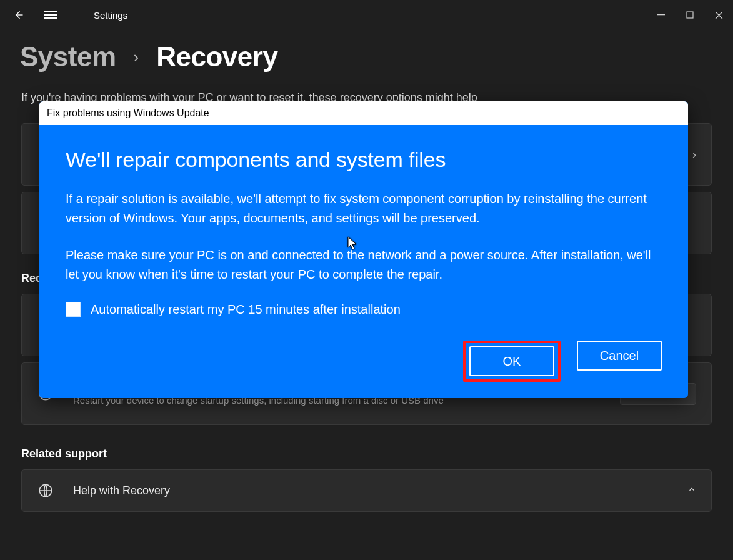  I want to click on hamburger-menu-button, so click(51, 15).